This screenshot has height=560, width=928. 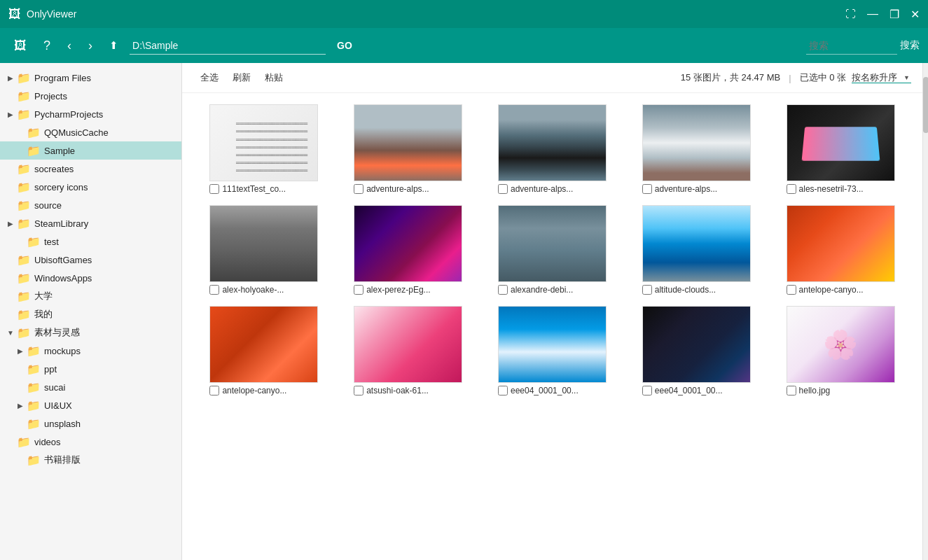 What do you see at coordinates (91, 351) in the screenshot?
I see `sidebar-item-mockups: ▶ 📁 mockups` at bounding box center [91, 351].